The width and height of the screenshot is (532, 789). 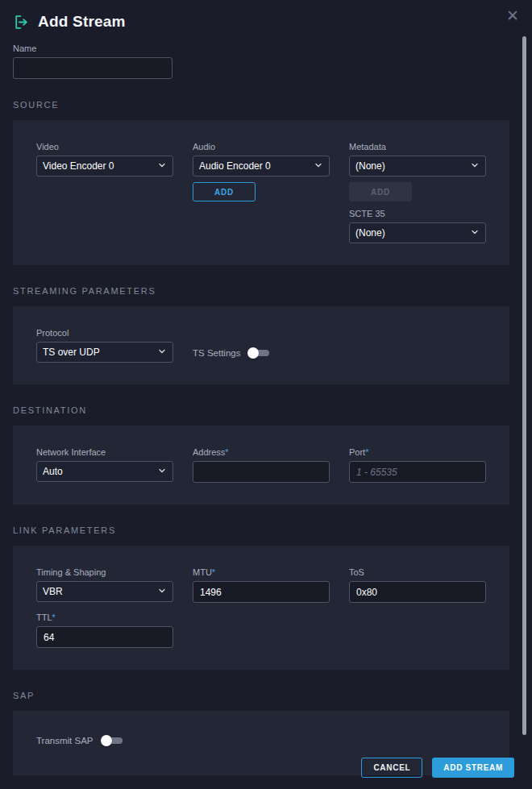 I want to click on video-encoder-select: Video Encoder 0, so click(x=105, y=166).